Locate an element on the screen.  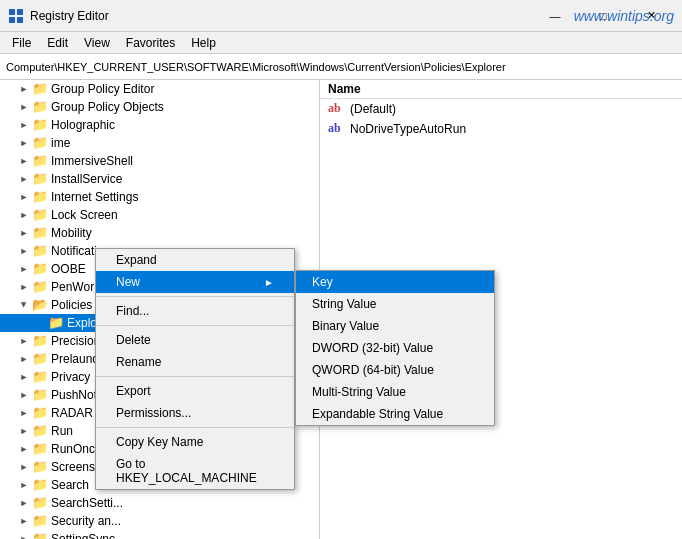
tree-label: InstallService is located at coordinates (86, 179).